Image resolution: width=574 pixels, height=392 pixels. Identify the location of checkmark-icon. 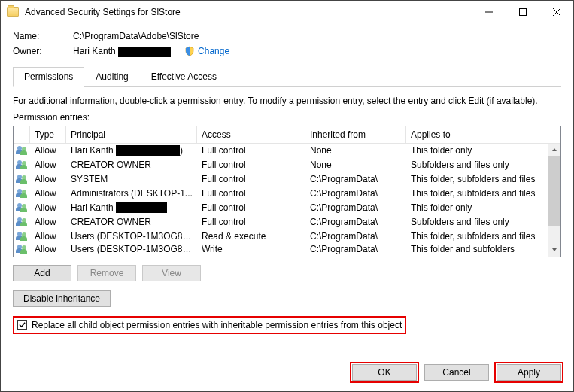
(23, 325).